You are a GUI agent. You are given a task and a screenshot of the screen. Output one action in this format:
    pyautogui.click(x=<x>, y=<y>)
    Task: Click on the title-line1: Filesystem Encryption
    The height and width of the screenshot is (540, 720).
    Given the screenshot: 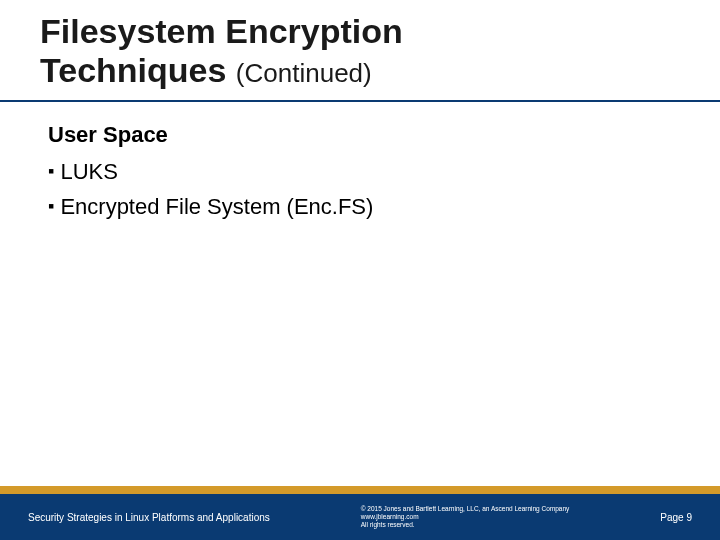 What is the action you would take?
    pyautogui.click(x=222, y=31)
    